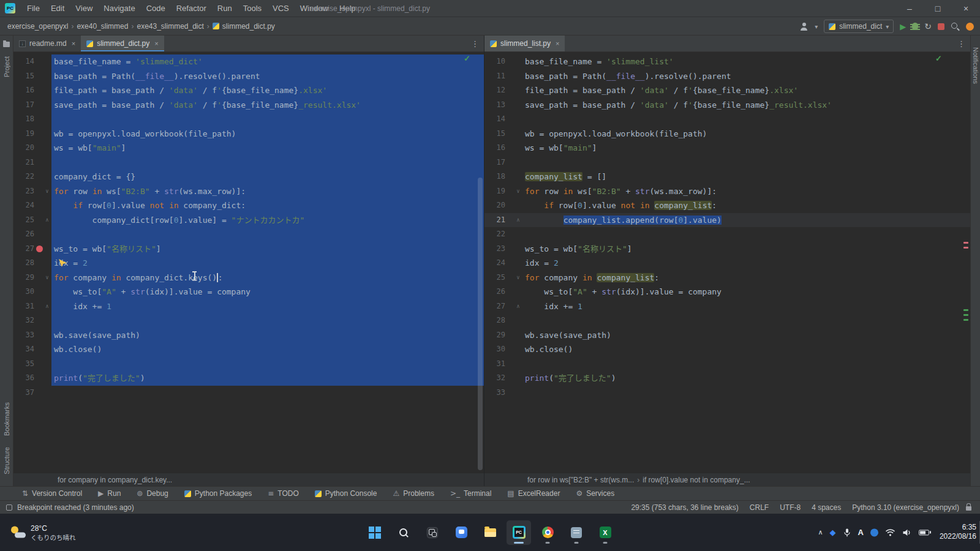  Describe the element at coordinates (820, 533) in the screenshot. I see `tray-expand-icon: ∧` at that location.